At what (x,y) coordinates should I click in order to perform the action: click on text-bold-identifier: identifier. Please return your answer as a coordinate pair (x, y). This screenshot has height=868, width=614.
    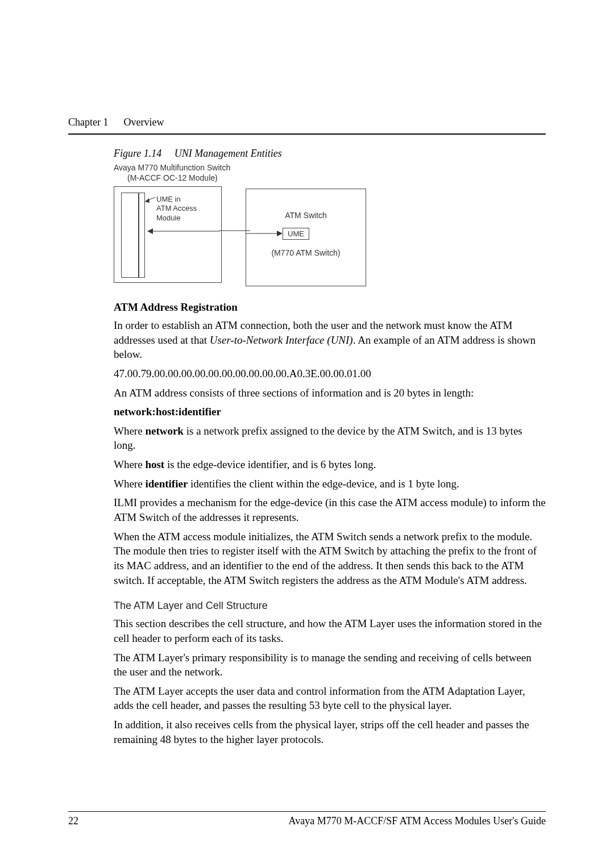
    Looking at the image, I should click on (166, 484).